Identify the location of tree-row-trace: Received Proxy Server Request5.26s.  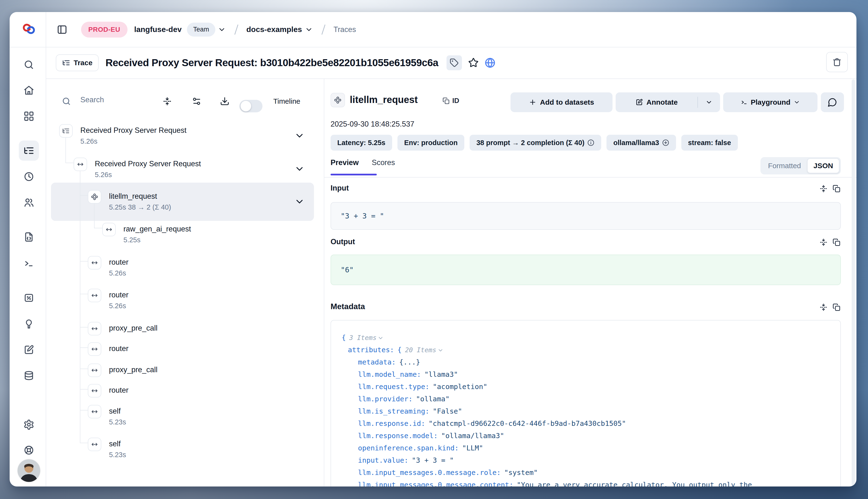
(123, 135).